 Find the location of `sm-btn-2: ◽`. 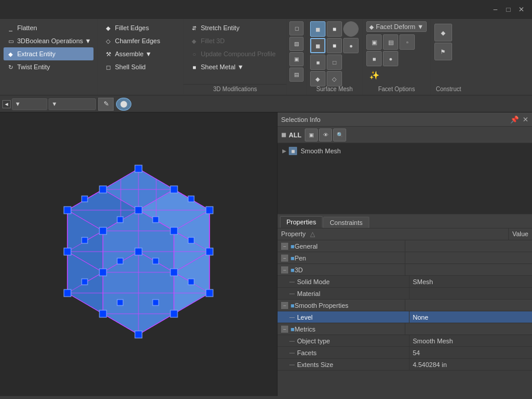

sm-btn-2: ◽ is located at coordinates (334, 29).